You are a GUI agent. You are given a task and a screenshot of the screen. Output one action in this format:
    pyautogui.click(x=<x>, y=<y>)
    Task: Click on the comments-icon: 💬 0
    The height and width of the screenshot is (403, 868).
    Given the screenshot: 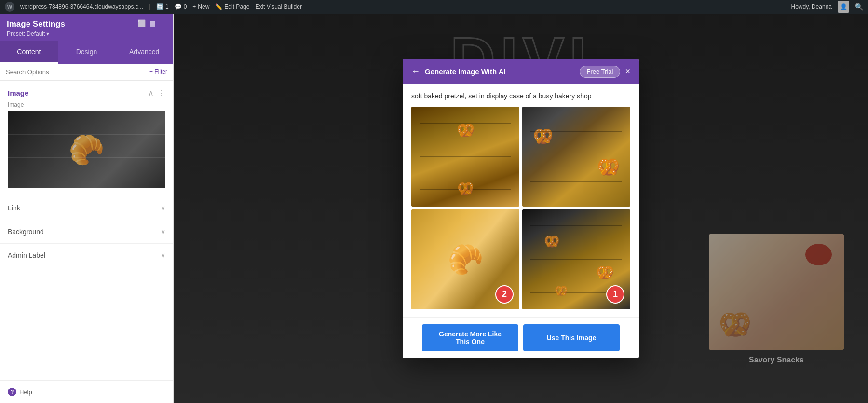 What is the action you would take?
    pyautogui.click(x=181, y=7)
    